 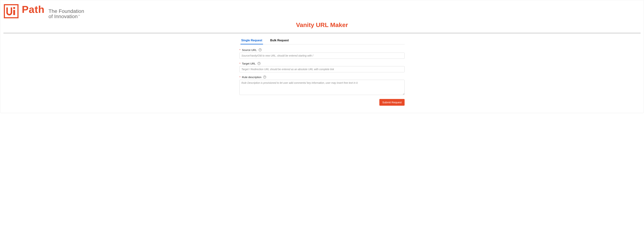 I want to click on brand-logo: Path The Foundation of Innovation™, so click(x=322, y=11).